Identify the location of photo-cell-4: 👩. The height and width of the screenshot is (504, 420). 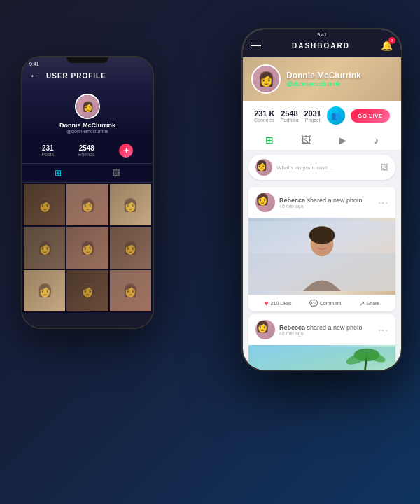
(45, 248).